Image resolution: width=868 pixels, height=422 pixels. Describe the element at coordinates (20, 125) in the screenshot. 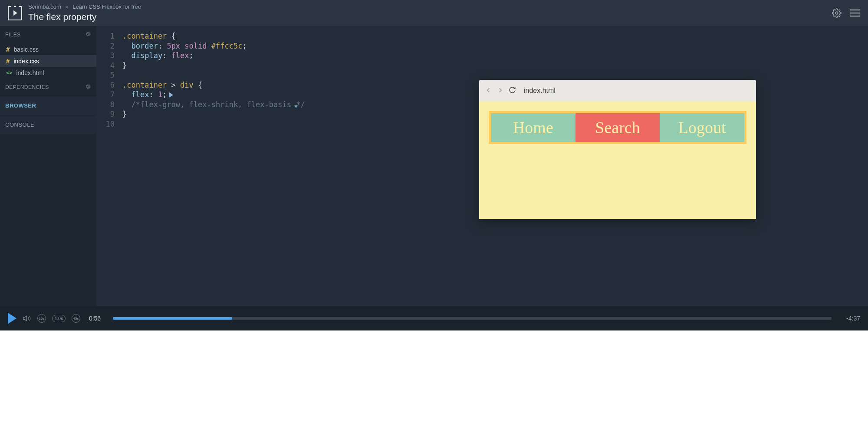

I see `sidebar-console-label: CONSOLE` at that location.